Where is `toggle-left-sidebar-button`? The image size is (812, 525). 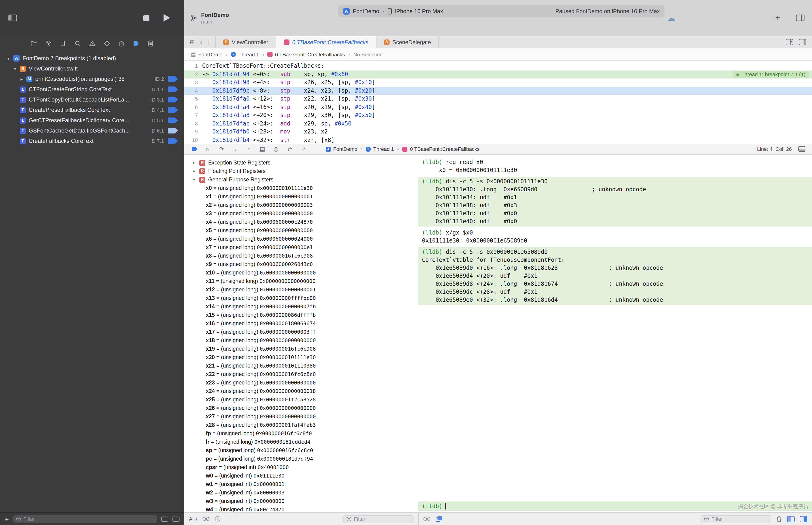
toggle-left-sidebar-button is located at coordinates (13, 18).